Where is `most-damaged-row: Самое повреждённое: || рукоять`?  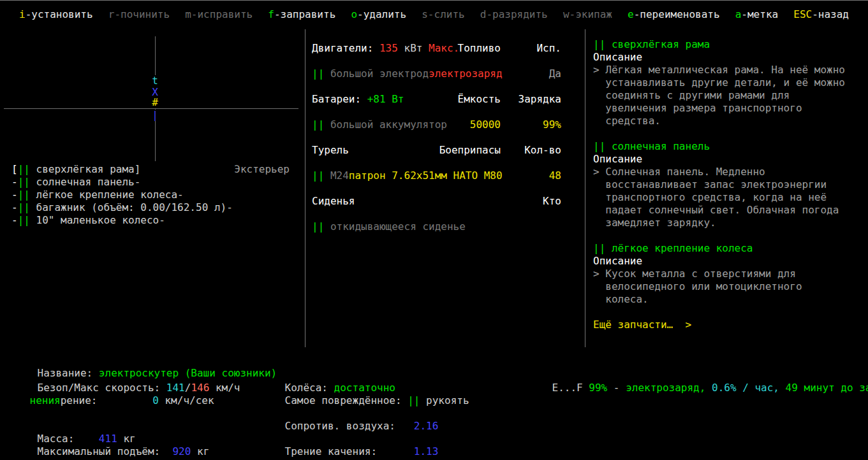
most-damaged-row: Самое повреждённое: || рукоять is located at coordinates (365, 388).